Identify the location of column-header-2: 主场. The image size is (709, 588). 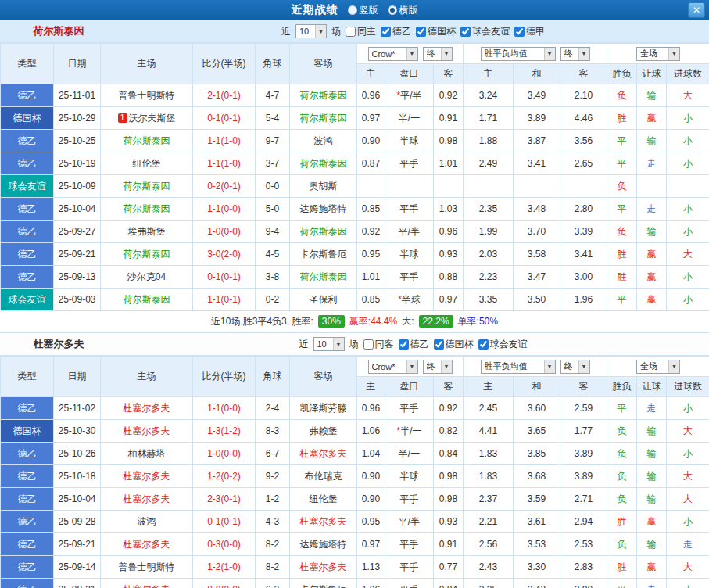
(147, 64).